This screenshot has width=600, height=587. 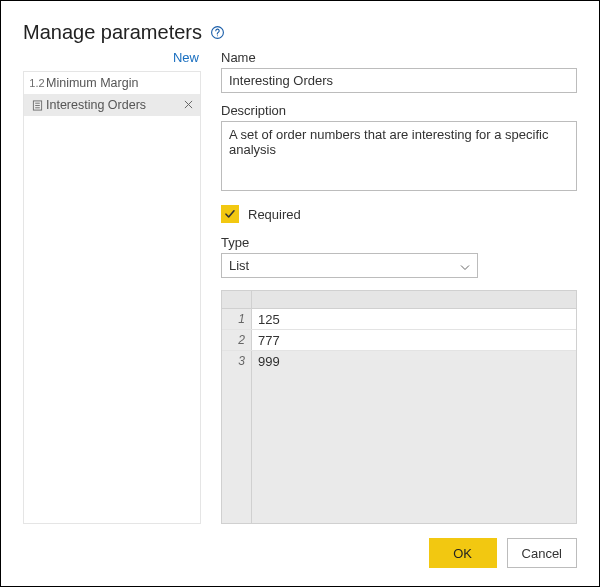 What do you see at coordinates (414, 319) in the screenshot?
I see `row-value: 125` at bounding box center [414, 319].